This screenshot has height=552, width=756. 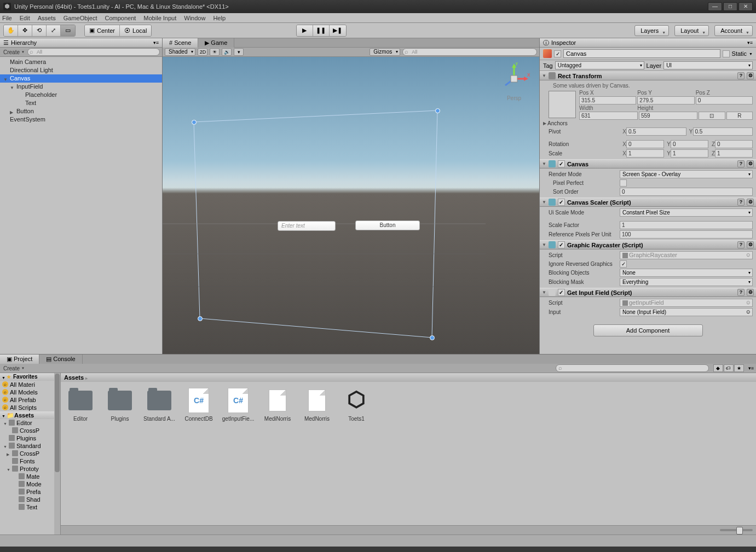 I want to click on favorites-section: Favorites, so click(x=30, y=377).